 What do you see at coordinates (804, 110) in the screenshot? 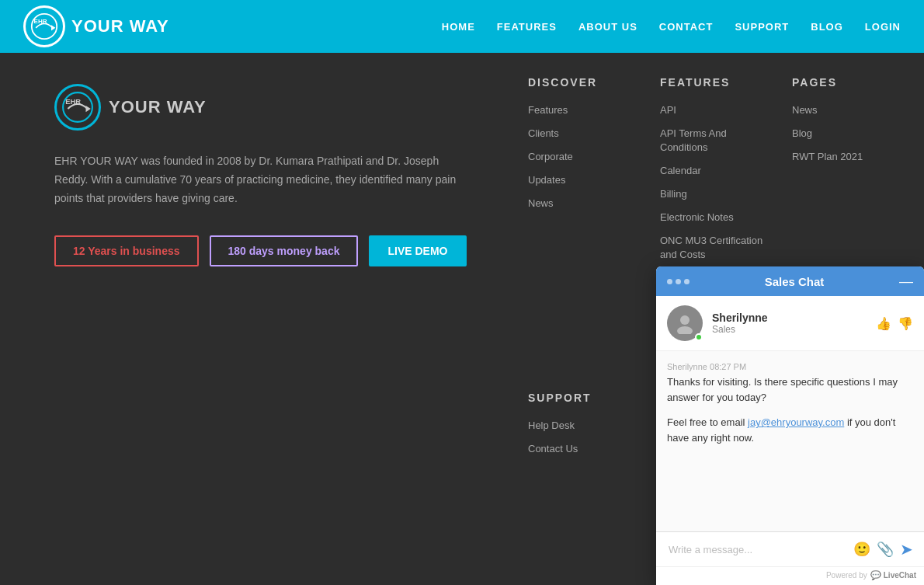
I see `pages-news: News` at bounding box center [804, 110].